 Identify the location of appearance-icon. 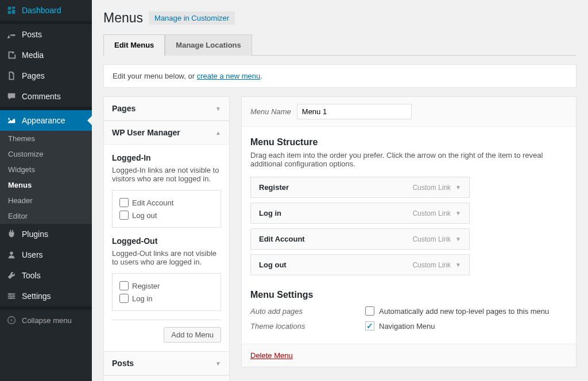
(11, 120).